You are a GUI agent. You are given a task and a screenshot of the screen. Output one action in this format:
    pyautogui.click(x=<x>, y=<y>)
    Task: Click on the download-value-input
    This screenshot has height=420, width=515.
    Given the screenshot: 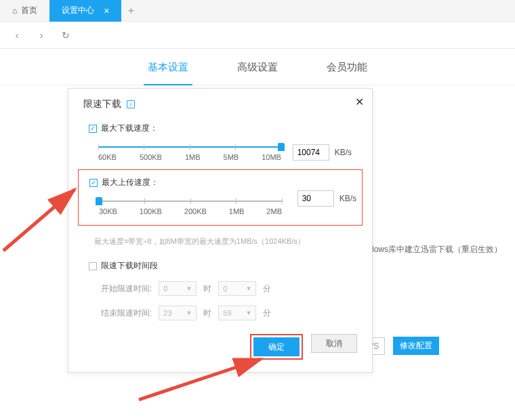 What is the action you would take?
    pyautogui.click(x=311, y=152)
    